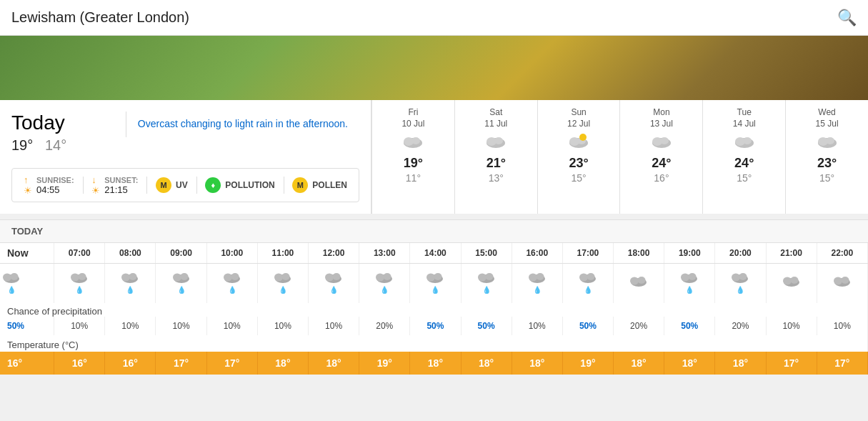  What do you see at coordinates (486, 253) in the screenshot?
I see `time-15:00: 15:00` at bounding box center [486, 253].